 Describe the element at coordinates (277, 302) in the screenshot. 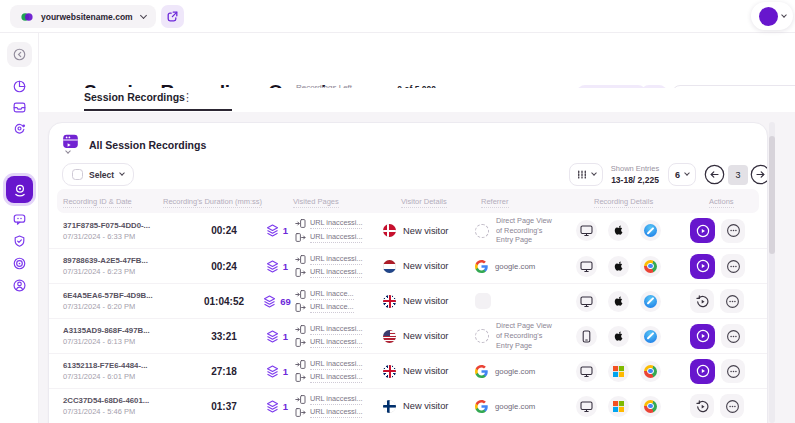

I see `visited-pages-cell: 69` at that location.